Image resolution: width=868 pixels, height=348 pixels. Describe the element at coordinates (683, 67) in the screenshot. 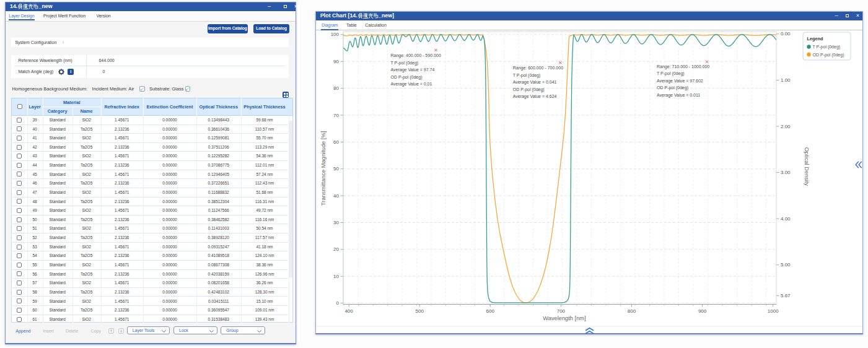

I see `svg-text: Range: 710.000 - 1000.000` at that location.